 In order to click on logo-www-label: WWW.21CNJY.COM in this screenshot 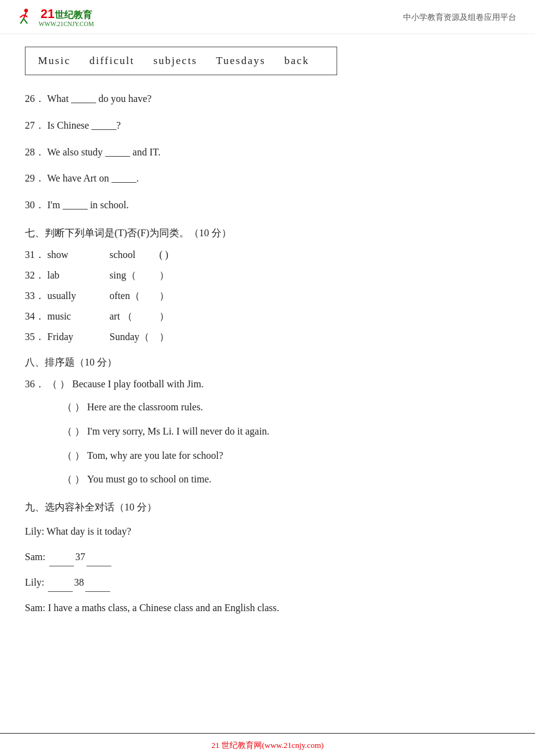, I will do `click(66, 24)`.